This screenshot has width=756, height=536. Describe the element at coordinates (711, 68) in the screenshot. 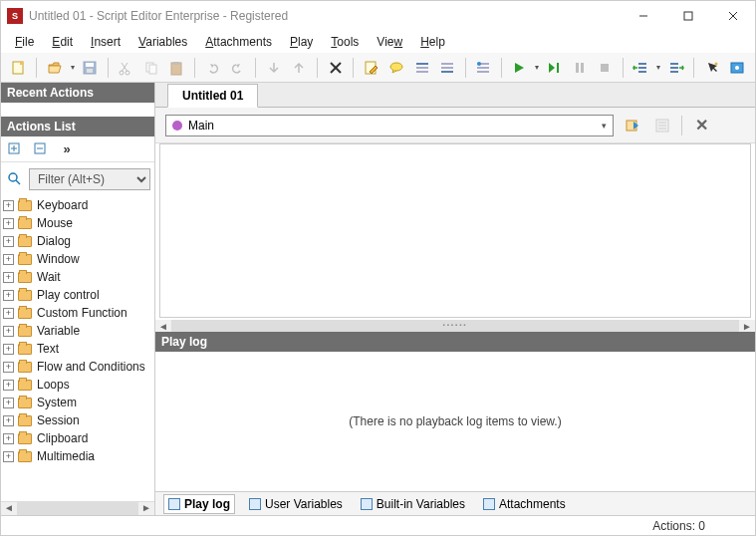

I see `pointer-button` at that location.